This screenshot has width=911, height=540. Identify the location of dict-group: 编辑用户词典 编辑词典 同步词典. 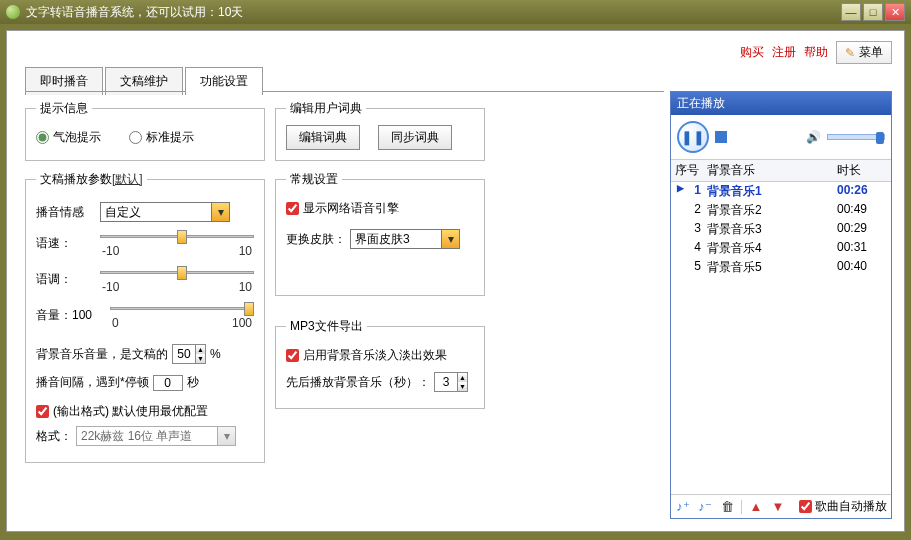
(380, 130).